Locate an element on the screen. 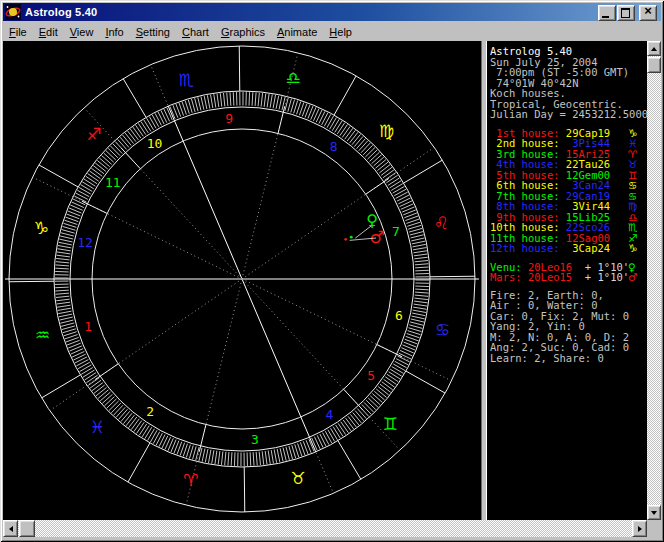  svg-text: 1 is located at coordinates (88, 326).